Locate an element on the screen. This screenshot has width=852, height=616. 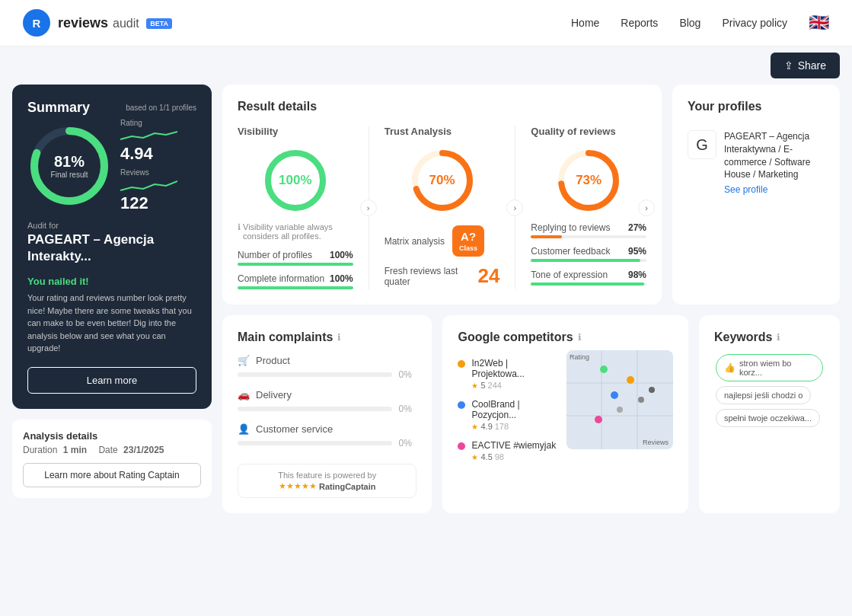
based-on: based on 1/1 profiles is located at coordinates (161, 108).